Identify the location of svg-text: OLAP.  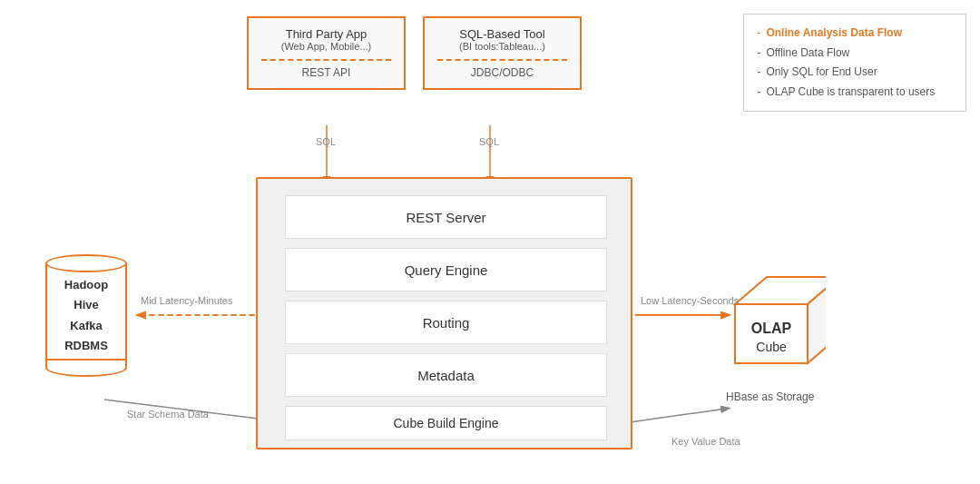
(771, 329).